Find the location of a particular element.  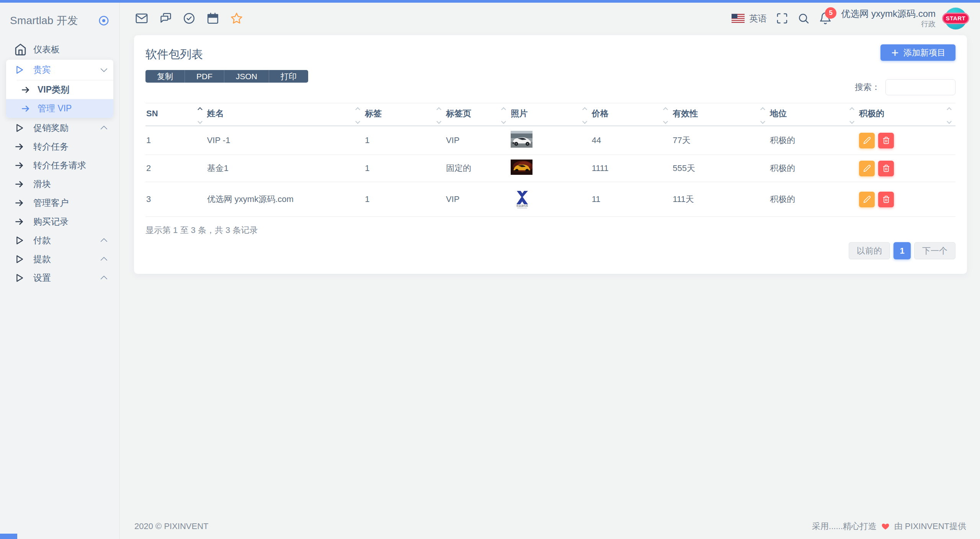

header-right: 英语 5 优选网 yxymk源码.com 行政 START is located at coordinates (849, 18).